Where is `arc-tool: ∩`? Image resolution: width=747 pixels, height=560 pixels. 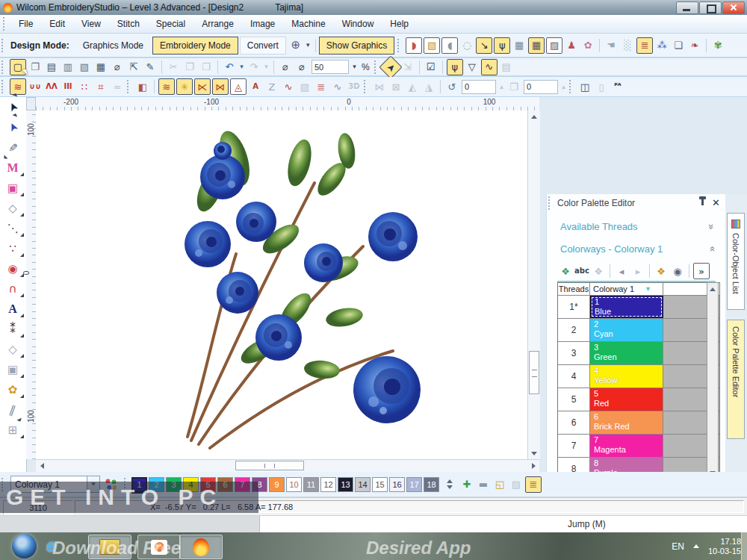 arc-tool: ∩ is located at coordinates (13, 288).